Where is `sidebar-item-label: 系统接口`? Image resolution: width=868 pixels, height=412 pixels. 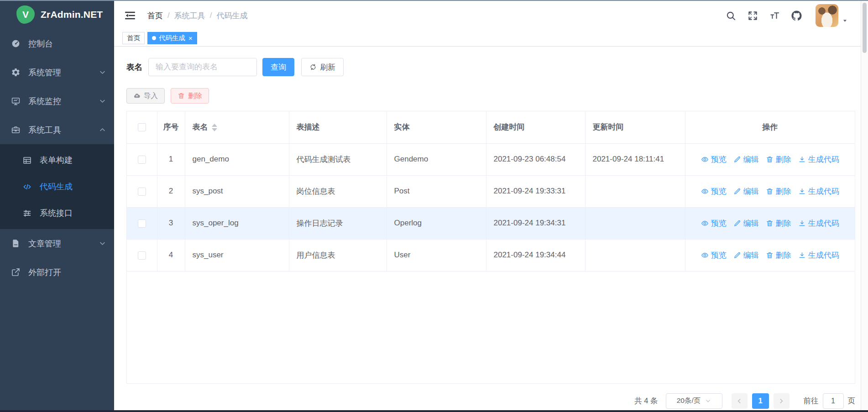 sidebar-item-label: 系统接口 is located at coordinates (73, 213).